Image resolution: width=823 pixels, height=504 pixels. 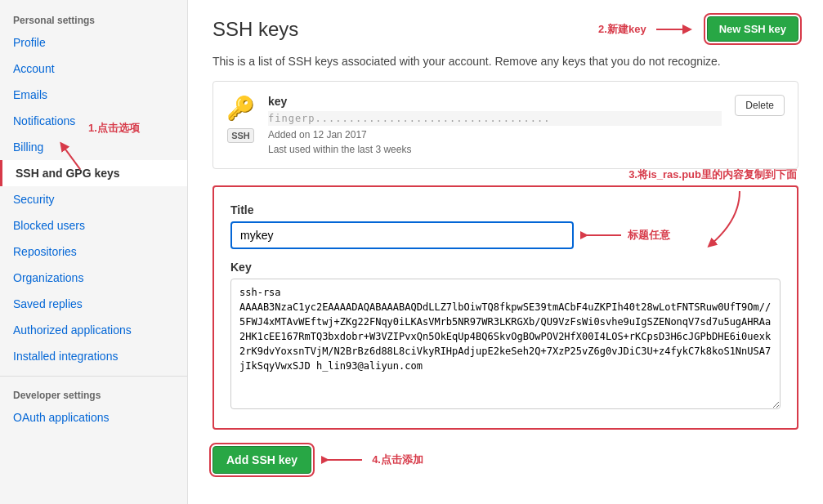 I want to click on sidebar-item-emails: Emails, so click(x=93, y=95).